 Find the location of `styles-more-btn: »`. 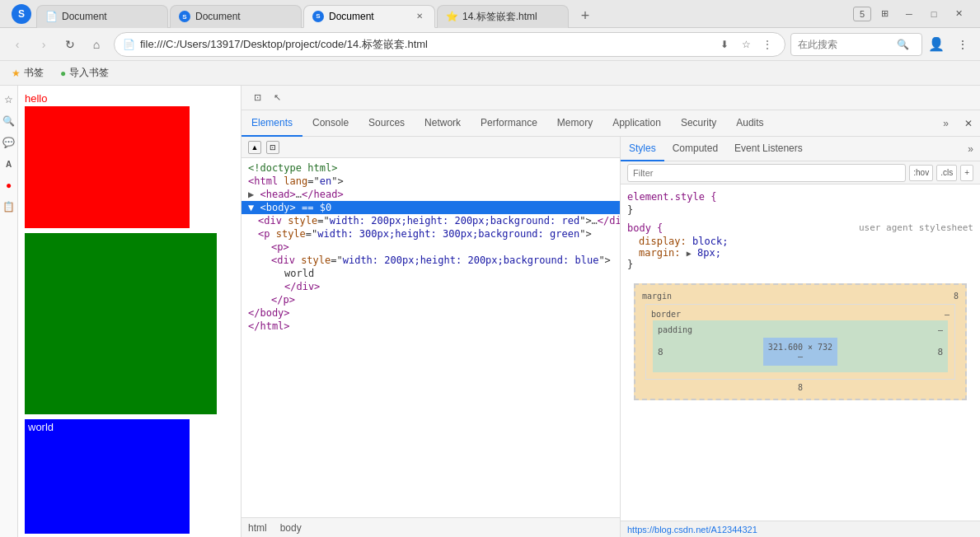

styles-more-btn: » is located at coordinates (971, 149).